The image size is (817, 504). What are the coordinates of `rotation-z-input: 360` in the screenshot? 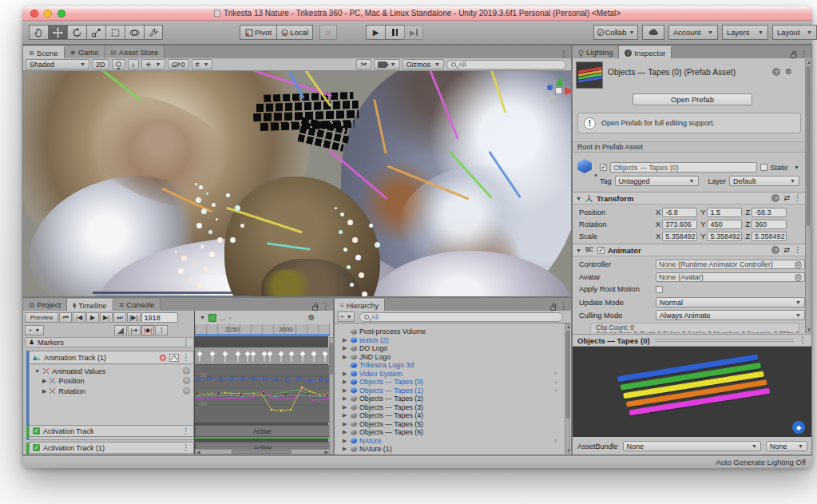 It's located at (769, 224).